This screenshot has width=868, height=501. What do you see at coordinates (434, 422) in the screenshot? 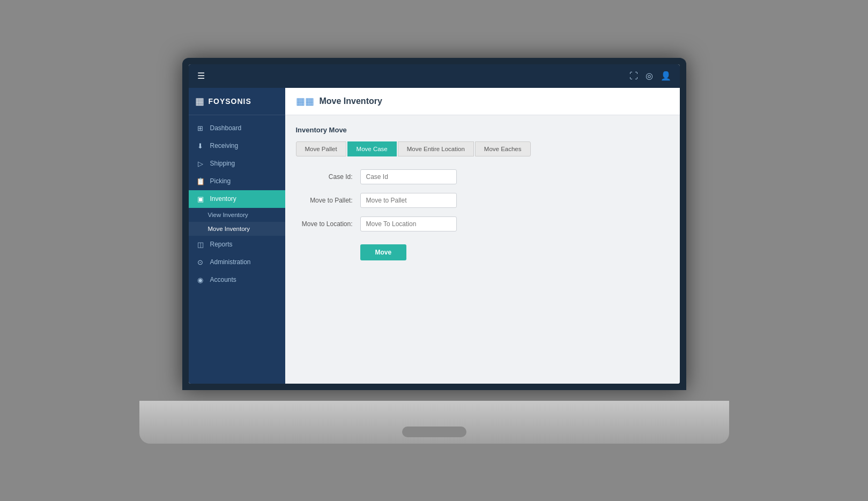
I see `laptop-base` at bounding box center [434, 422].